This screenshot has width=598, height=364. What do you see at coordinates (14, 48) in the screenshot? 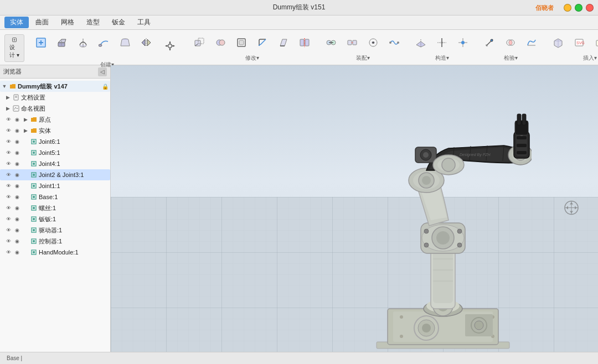
I see `design-dropdown: 设计 ▾` at bounding box center [14, 48].